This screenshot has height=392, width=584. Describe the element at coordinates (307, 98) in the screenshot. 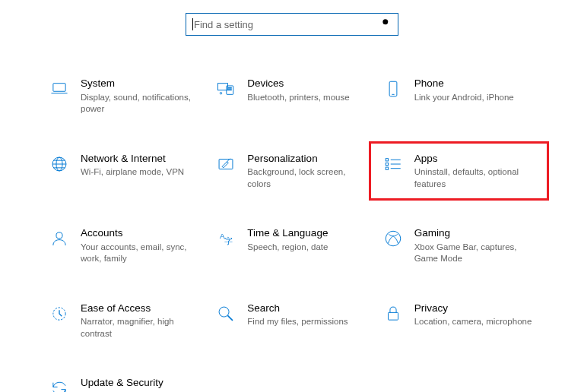

I see `tile-desc: Bluetooth, printers, mouse` at that location.